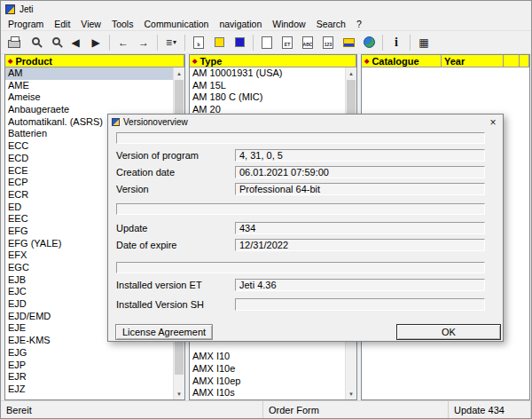 This screenshot has width=532, height=419. I want to click on field-label: Creation date, so click(145, 172).